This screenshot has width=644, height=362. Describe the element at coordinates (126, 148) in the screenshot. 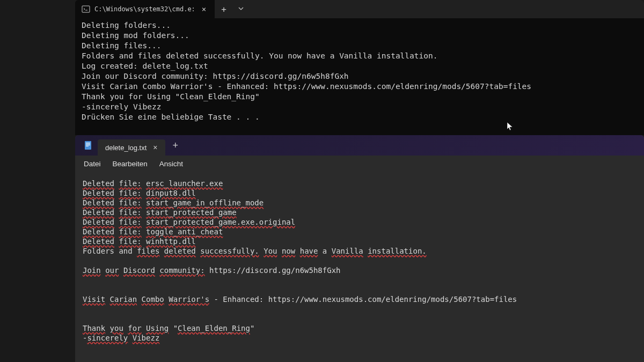

I see `notepad-tab-title: delete_log.txt` at that location.